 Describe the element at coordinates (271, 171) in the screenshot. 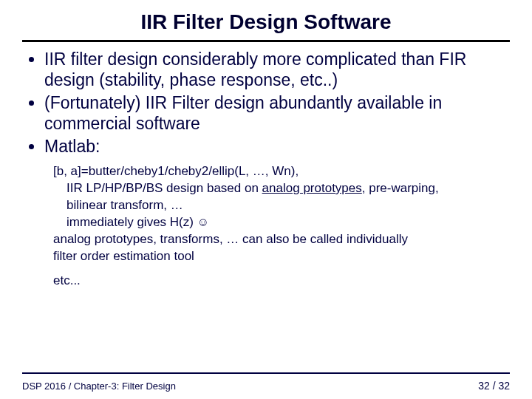

I see `code-line: [b, a]=butter/cheby1/cheby2/ellip(L, …, …` at that location.